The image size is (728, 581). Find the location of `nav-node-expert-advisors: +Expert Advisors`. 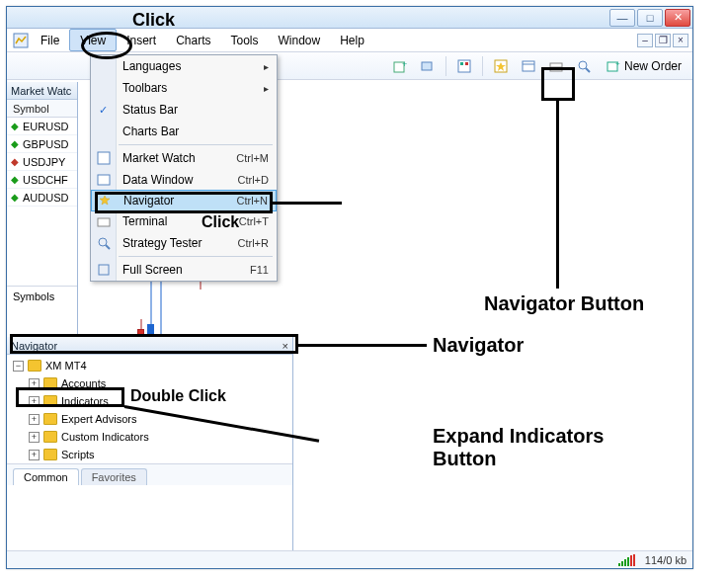

nav-node-expert-advisors: +Expert Advisors is located at coordinates (150, 419).